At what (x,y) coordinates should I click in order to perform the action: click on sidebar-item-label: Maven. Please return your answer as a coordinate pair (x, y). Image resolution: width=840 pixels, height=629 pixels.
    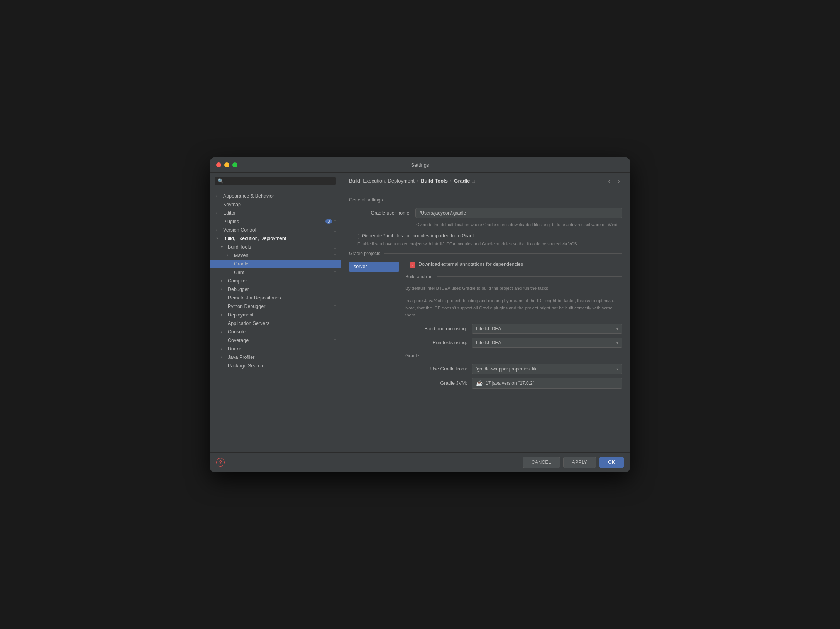
    Looking at the image, I should click on (241, 255).